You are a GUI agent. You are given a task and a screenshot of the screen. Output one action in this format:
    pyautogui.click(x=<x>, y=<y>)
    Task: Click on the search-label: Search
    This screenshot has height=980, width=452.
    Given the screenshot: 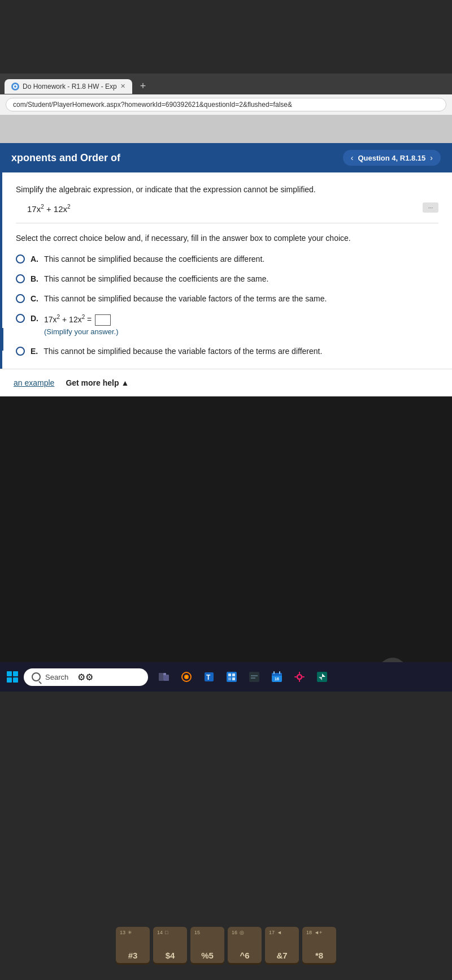 What is the action you would take?
    pyautogui.click(x=56, y=677)
    